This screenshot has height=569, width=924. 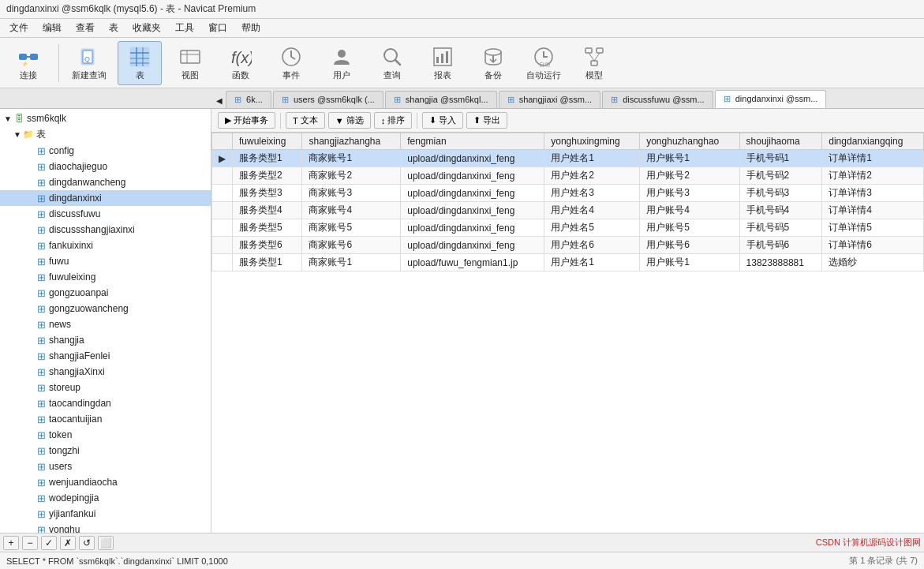 I want to click on cell-shoujihaoma: 手机号码2, so click(x=781, y=176).